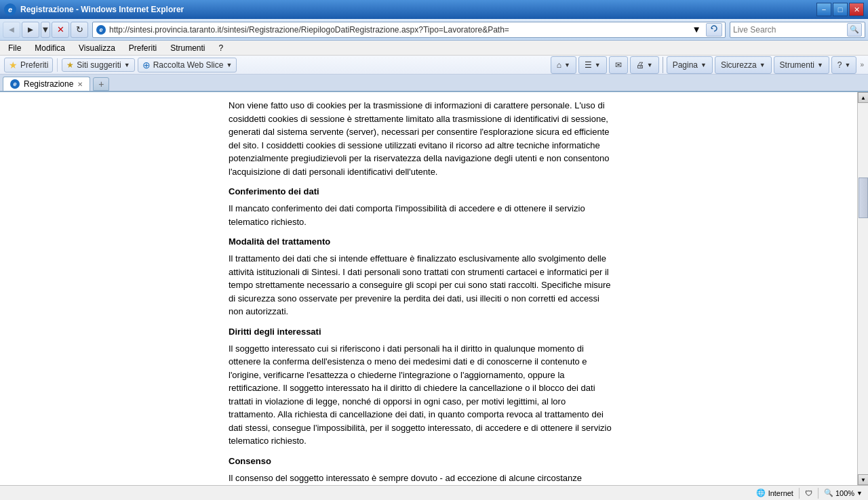 Image resolution: width=868 pixels, height=500 pixels. Describe the element at coordinates (714, 30) in the screenshot. I see `address-refresh-button` at that location.